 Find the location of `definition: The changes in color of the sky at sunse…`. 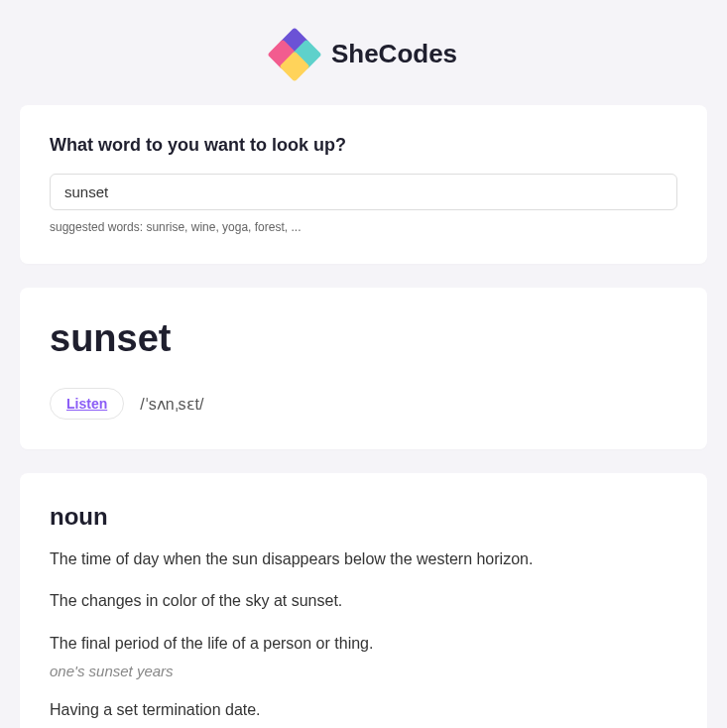

definition: The changes in color of the sky at sunse… is located at coordinates (363, 601).